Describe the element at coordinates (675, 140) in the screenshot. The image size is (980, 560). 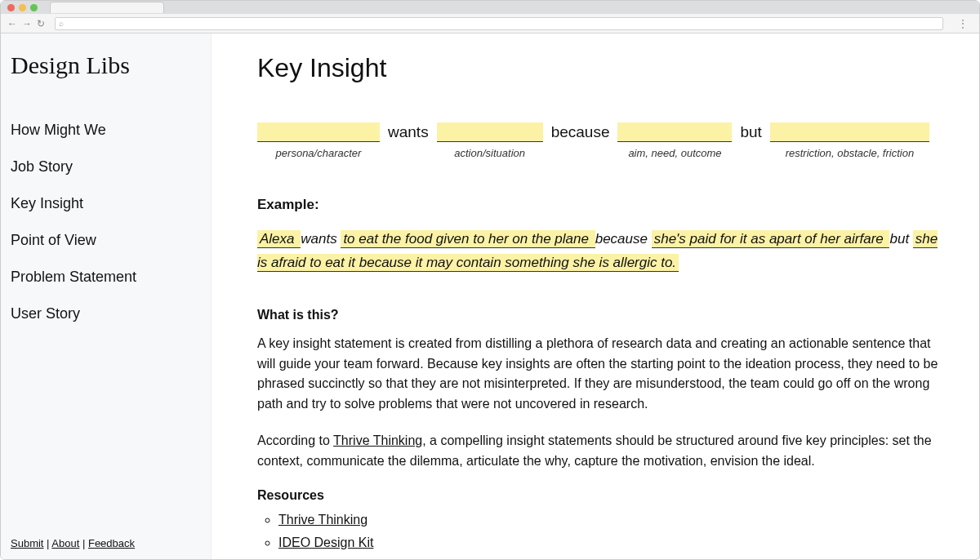
I see `template-slot-aim: aim, need, outcome` at that location.